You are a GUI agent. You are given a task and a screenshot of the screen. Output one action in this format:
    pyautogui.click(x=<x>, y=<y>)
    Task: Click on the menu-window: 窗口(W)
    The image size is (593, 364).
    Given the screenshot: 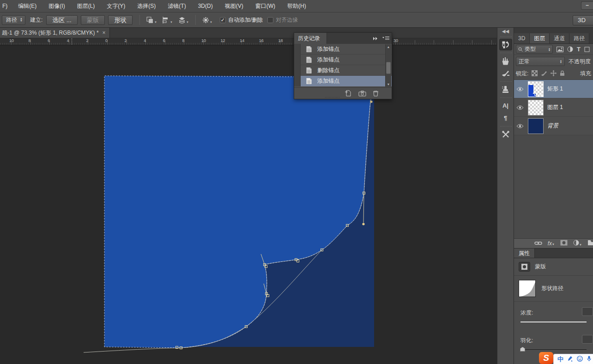 What is the action you would take?
    pyautogui.click(x=265, y=6)
    